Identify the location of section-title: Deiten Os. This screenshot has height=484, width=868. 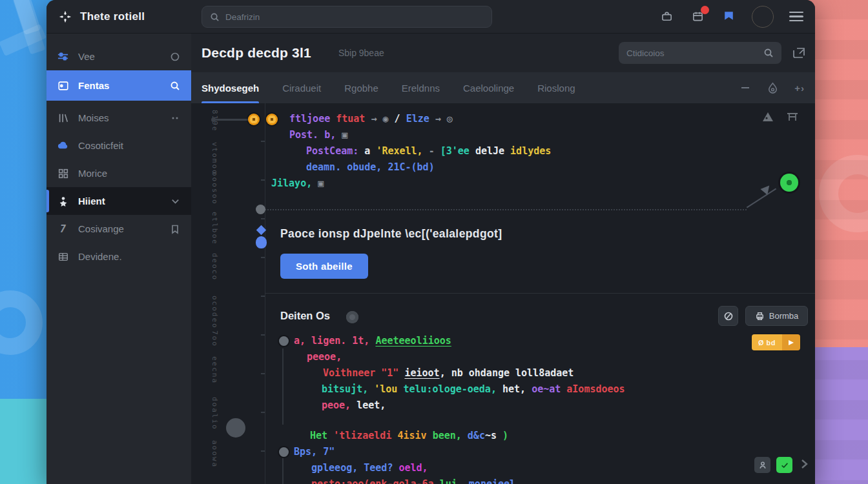
(305, 316).